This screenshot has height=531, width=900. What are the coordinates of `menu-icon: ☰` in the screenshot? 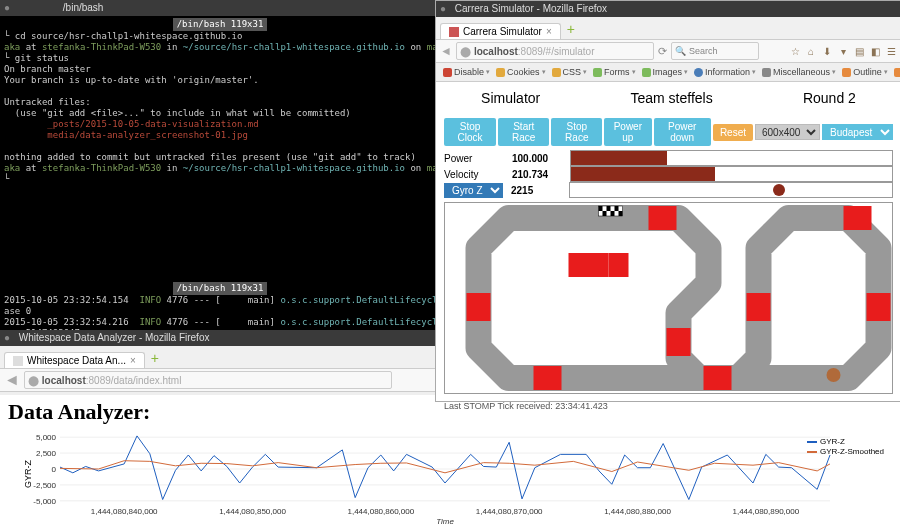 It's located at (891, 51).